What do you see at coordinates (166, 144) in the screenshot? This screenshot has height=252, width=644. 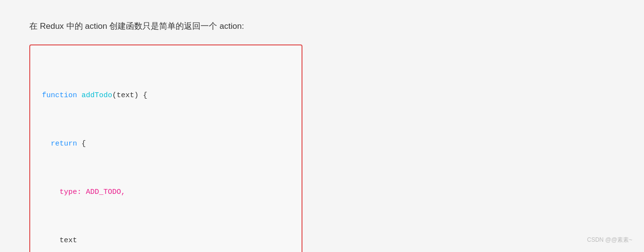 I see `code-line-2: return {` at bounding box center [166, 144].